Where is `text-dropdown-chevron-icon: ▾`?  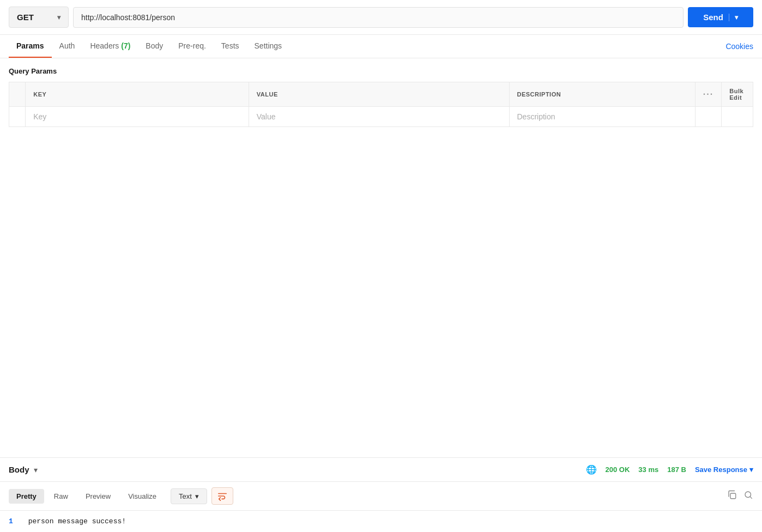 text-dropdown-chevron-icon: ▾ is located at coordinates (197, 496).